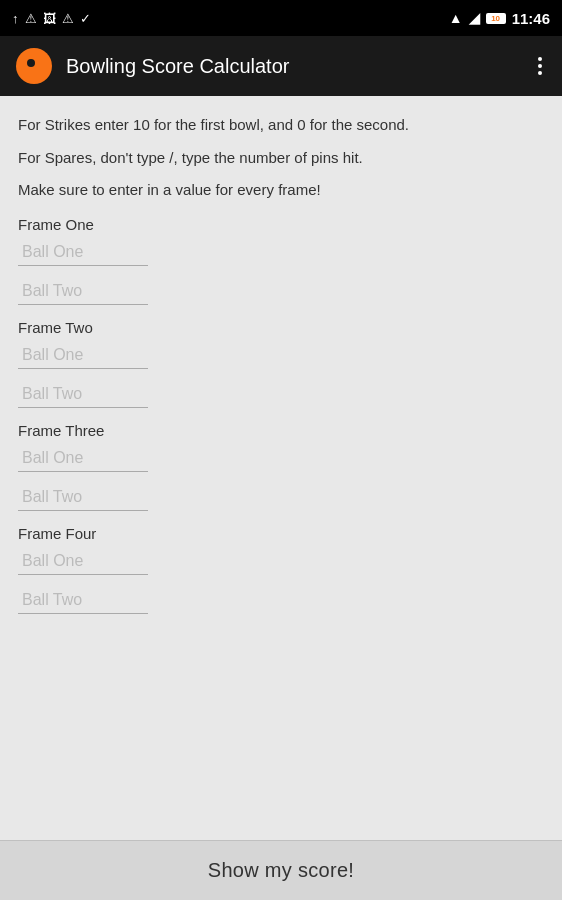  What do you see at coordinates (496, 18) in the screenshot?
I see `battery-icon: 10` at bounding box center [496, 18].